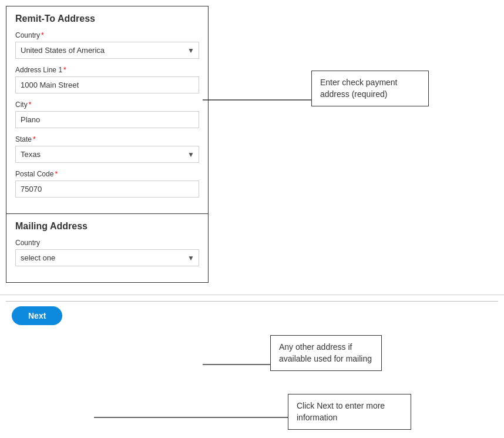 The width and height of the screenshot is (504, 438). What do you see at coordinates (107, 51) in the screenshot?
I see `country-select-wrapper: United States of America Canada Mexico ▼` at bounding box center [107, 51].